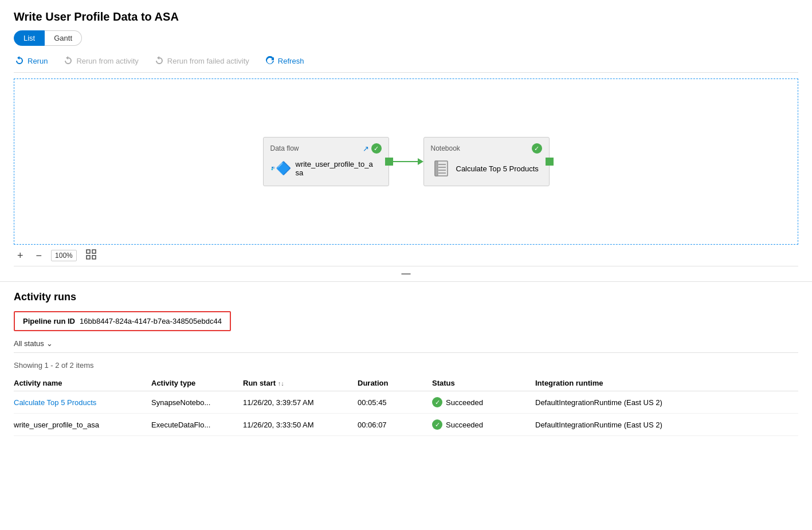 Image resolution: width=812 pixels, height=530 pixels. Describe the element at coordinates (406, 367) in the screenshot. I see `showing-count: Showing 1 - 2 of 2 items` at that location.